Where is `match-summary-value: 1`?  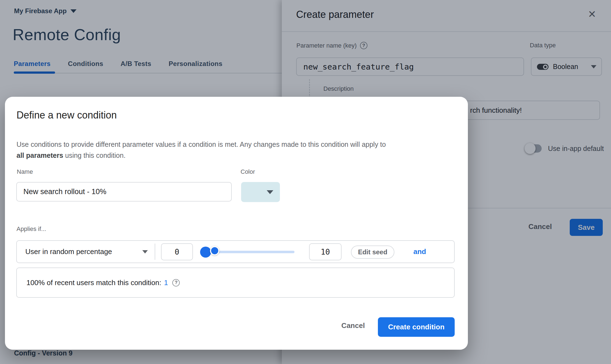
match-summary-value: 1 is located at coordinates (166, 283).